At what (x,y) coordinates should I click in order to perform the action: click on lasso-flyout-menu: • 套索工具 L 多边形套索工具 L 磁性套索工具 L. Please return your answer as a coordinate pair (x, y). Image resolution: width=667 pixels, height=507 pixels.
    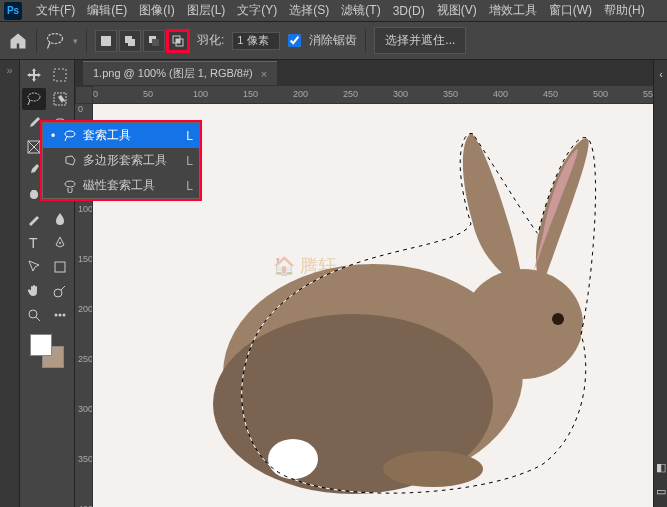
    Looking at the image, I should click on (121, 160).